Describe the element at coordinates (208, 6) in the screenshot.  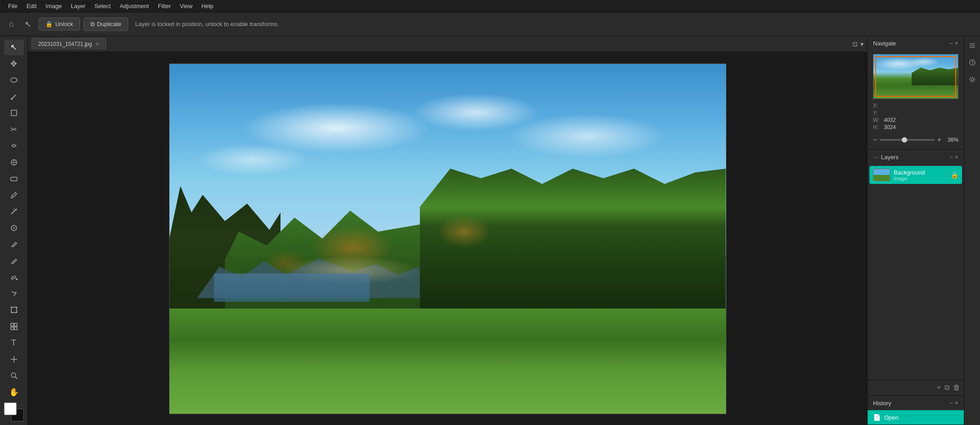
I see `menu-help: Help` at that location.